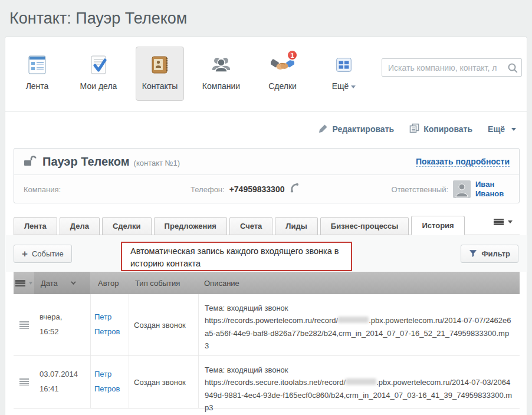  I want to click on search-icon, so click(513, 69).